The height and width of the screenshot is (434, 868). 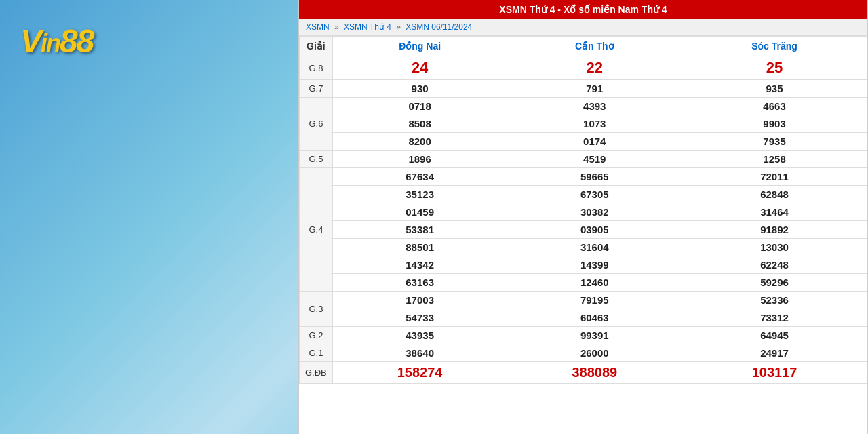 What do you see at coordinates (774, 177) in the screenshot?
I see `g4-soc-trang-1: 72011` at bounding box center [774, 177].